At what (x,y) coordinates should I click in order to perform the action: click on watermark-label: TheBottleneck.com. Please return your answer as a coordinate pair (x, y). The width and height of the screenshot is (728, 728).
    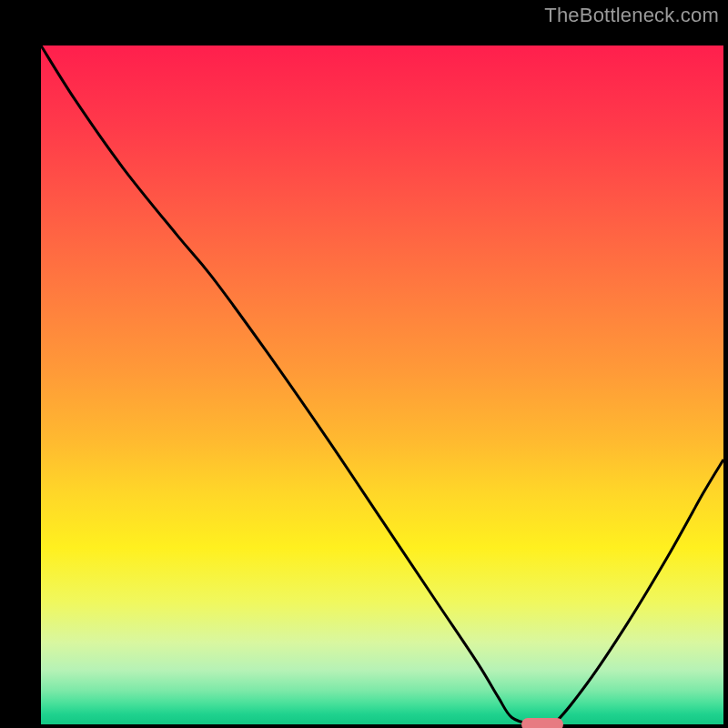
    Looking at the image, I should click on (632, 15).